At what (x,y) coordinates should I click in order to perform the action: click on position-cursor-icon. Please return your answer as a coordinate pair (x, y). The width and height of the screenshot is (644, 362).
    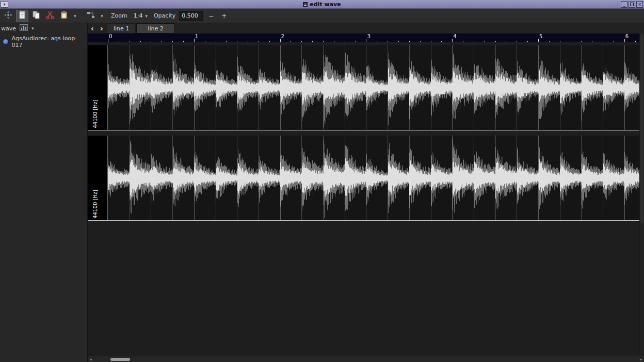
    Looking at the image, I should click on (8, 15).